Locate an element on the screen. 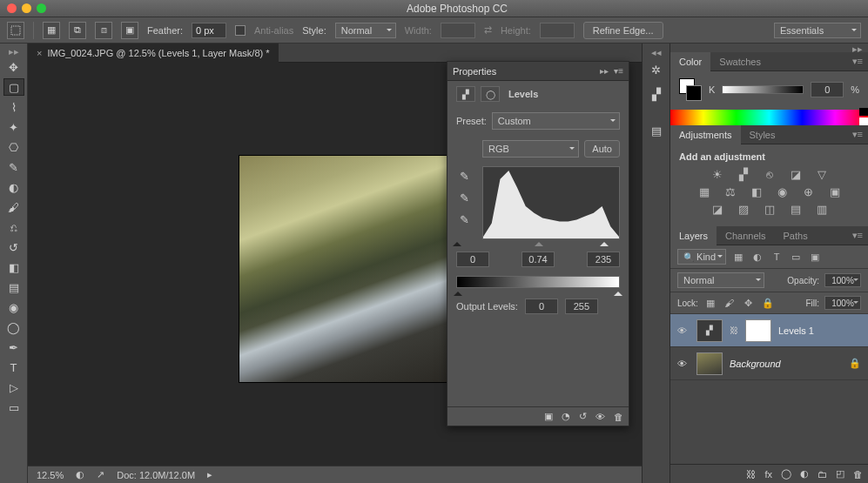 This screenshot has width=868, height=483. exposure-icon: ◐ is located at coordinates (80, 475).